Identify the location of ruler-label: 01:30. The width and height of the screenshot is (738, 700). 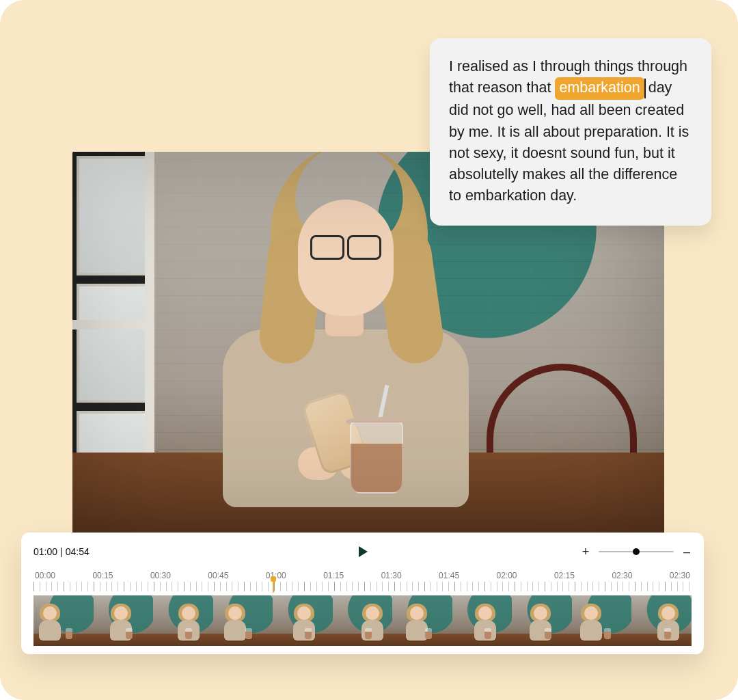
(392, 576).